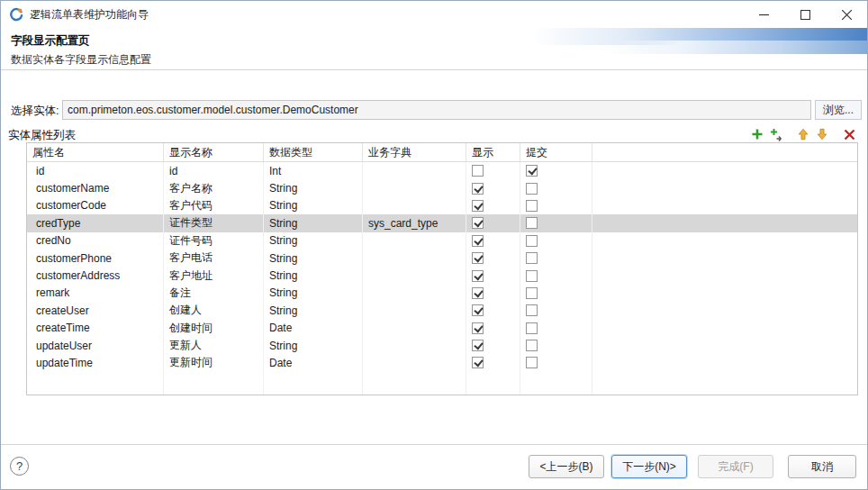 This screenshot has height=490, width=868. What do you see at coordinates (313, 171) in the screenshot?
I see `data-type-cell: Int` at bounding box center [313, 171].